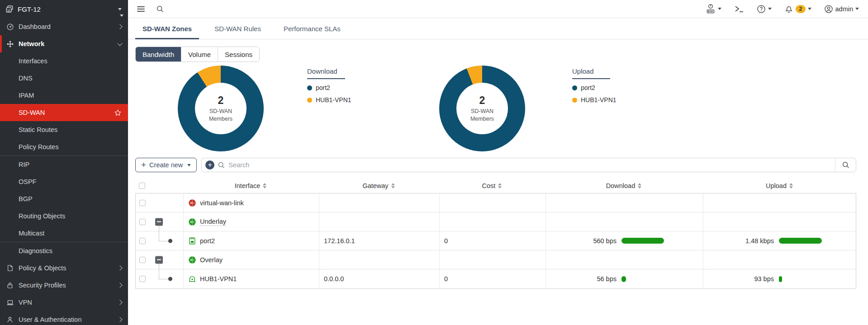  What do you see at coordinates (574, 88) in the screenshot?
I see `port2-color-dot` at bounding box center [574, 88].